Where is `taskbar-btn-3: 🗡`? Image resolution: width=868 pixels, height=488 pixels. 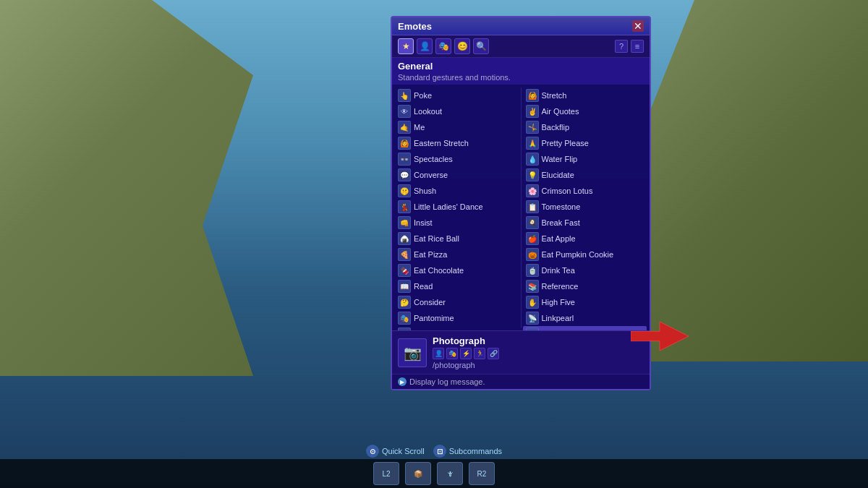
taskbar-btn-3: 🗡 is located at coordinates (450, 474).